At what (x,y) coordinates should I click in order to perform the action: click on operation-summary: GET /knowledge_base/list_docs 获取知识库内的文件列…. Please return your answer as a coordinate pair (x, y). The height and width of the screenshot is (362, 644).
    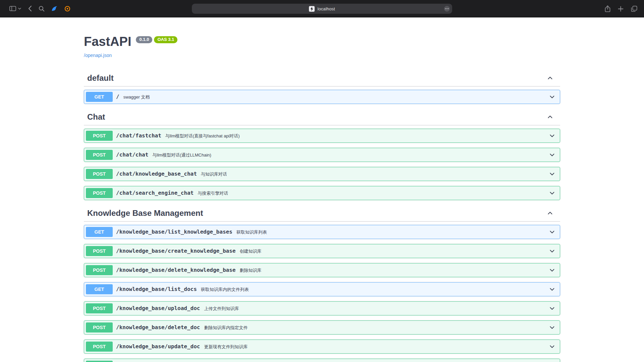
    Looking at the image, I should click on (322, 289).